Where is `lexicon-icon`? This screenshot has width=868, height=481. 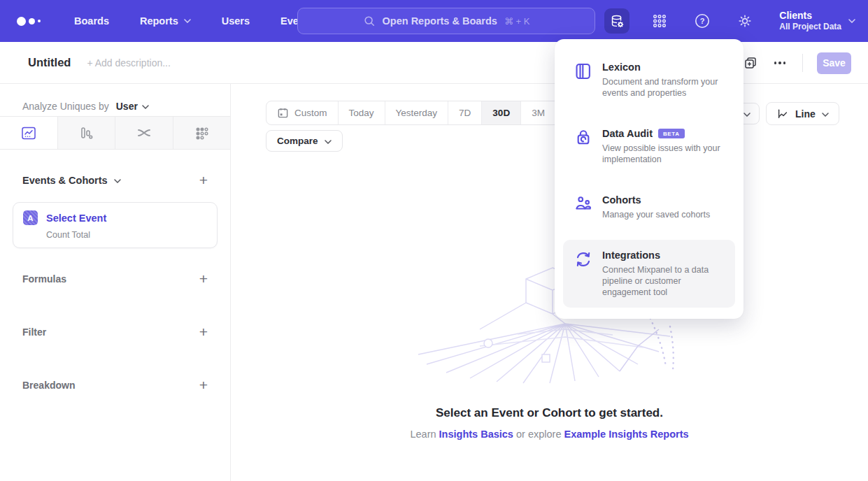
lexicon-icon is located at coordinates (583, 71).